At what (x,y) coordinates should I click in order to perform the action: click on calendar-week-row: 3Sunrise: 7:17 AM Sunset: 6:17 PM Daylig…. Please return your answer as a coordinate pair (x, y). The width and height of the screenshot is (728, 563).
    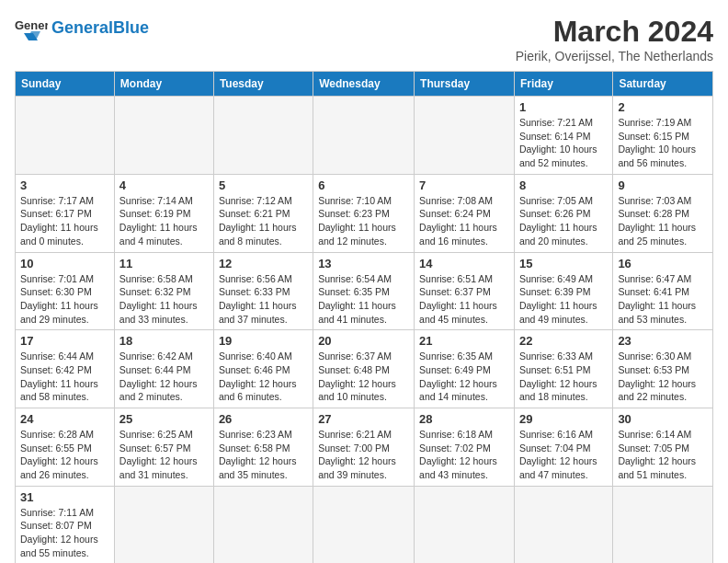
    Looking at the image, I should click on (364, 213).